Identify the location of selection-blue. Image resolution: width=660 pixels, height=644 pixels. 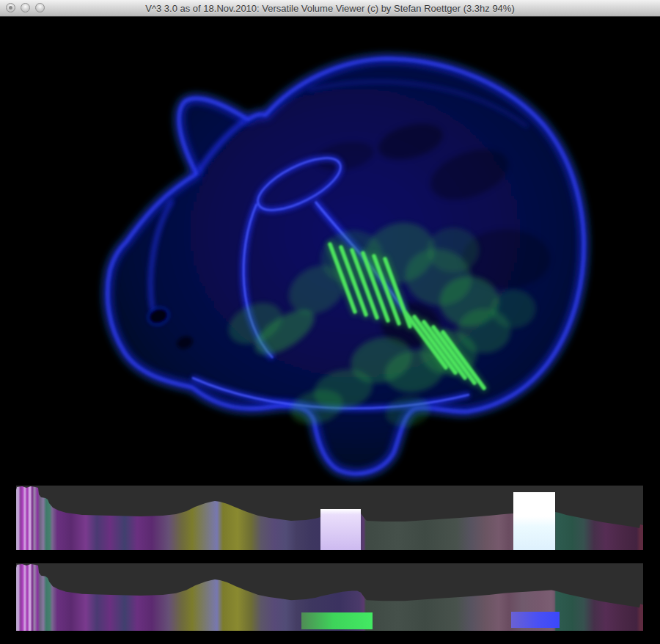
(535, 620).